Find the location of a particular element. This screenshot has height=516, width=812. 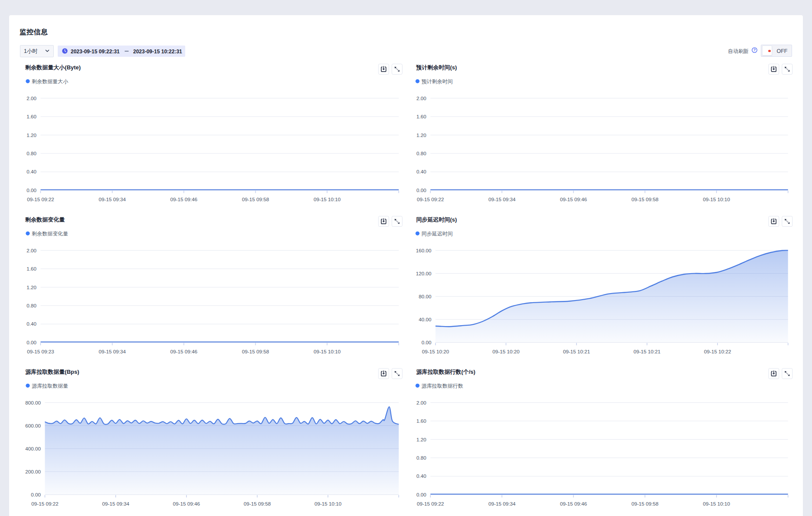

svg-text: 源库拉取数据行数 is located at coordinates (442, 386).